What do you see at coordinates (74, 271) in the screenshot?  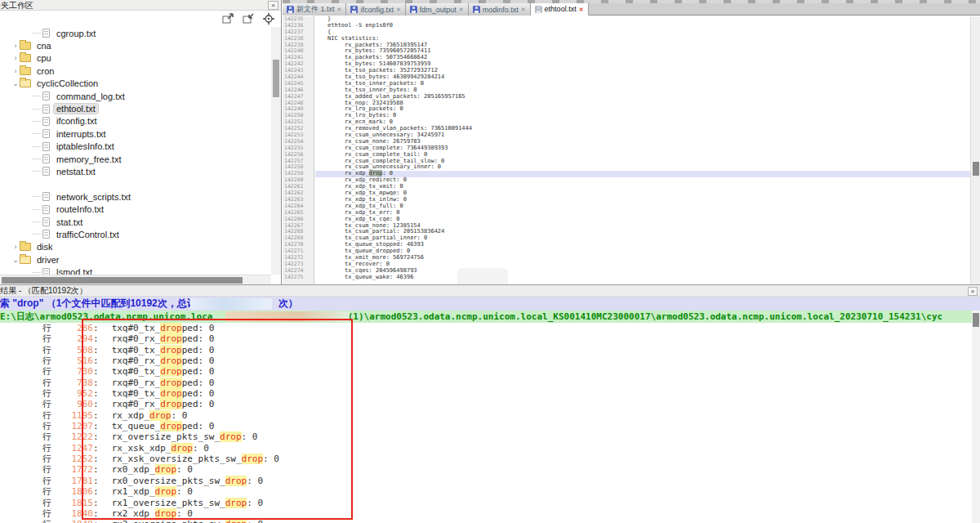 I see `tree-item-label: lsmod.txt` at bounding box center [74, 271].